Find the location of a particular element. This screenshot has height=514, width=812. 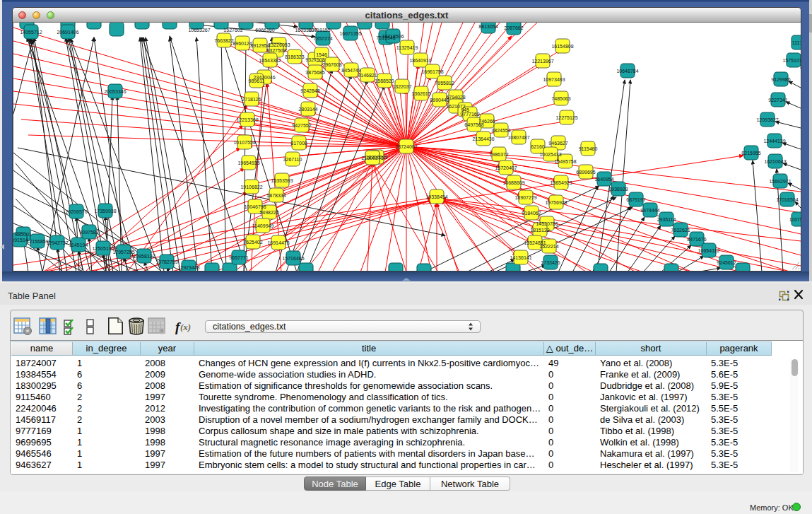

svg-text: 14520786 is located at coordinates (547, 223).